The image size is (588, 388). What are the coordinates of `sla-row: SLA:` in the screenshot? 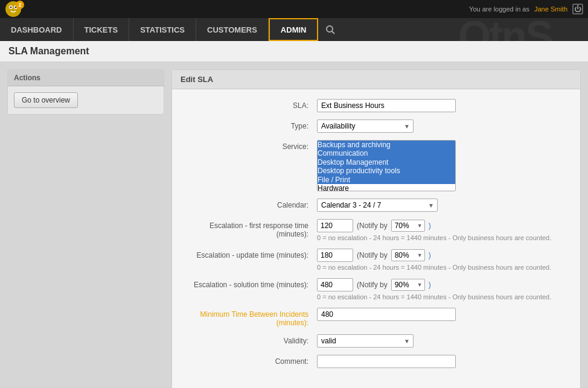 It's located at (376, 106).